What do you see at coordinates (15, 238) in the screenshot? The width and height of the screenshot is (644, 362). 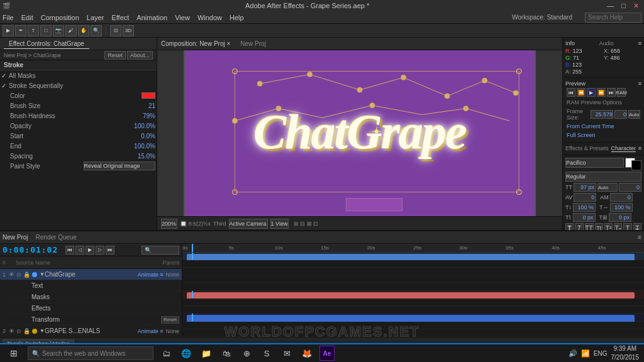 I see `new-proj-tab: New Proj` at bounding box center [15, 238].